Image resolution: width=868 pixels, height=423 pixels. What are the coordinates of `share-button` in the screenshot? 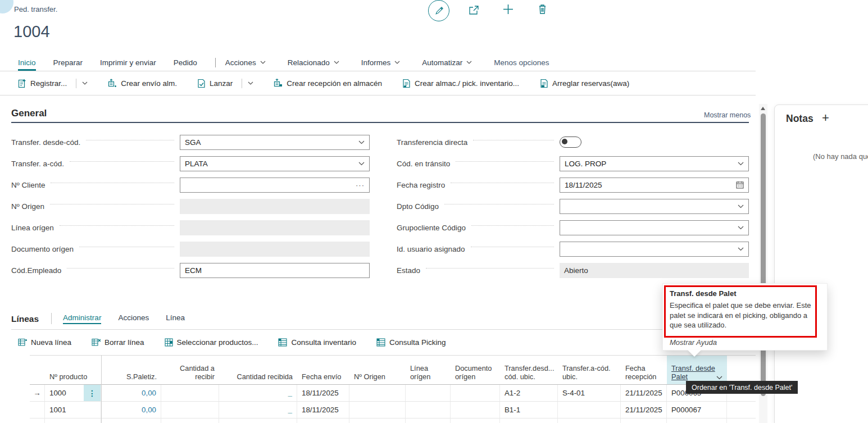 It's located at (474, 10).